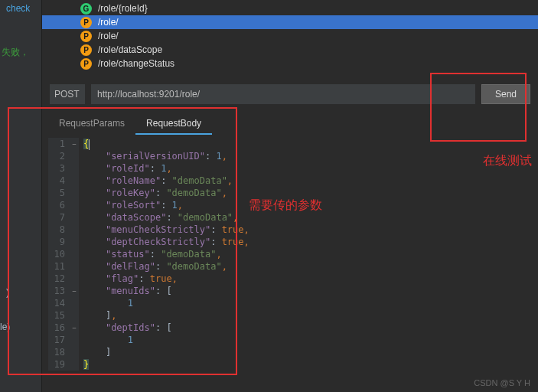 Image resolution: width=538 pixels, height=392 pixels. What do you see at coordinates (290, 64) in the screenshot?
I see `endpoint-row: P/role/changeStatus` at bounding box center [290, 64].